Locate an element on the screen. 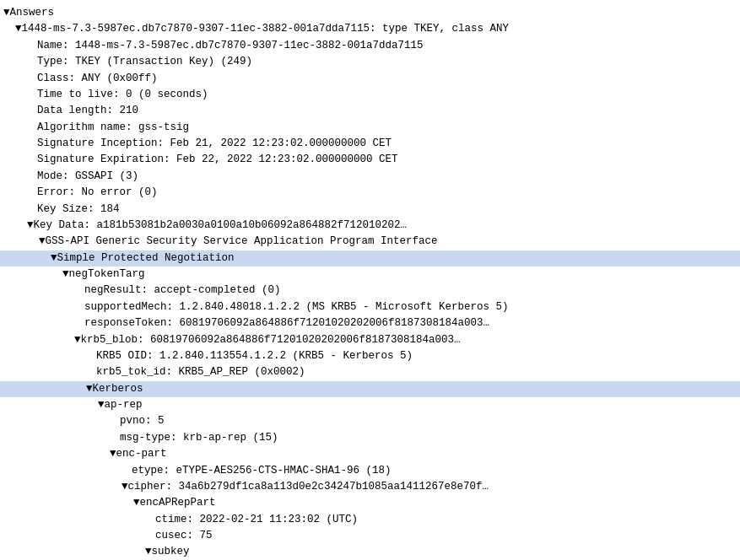 Image resolution: width=740 pixels, height=560 pixels. tree-node-label: pvno: 5 is located at coordinates (142, 422).